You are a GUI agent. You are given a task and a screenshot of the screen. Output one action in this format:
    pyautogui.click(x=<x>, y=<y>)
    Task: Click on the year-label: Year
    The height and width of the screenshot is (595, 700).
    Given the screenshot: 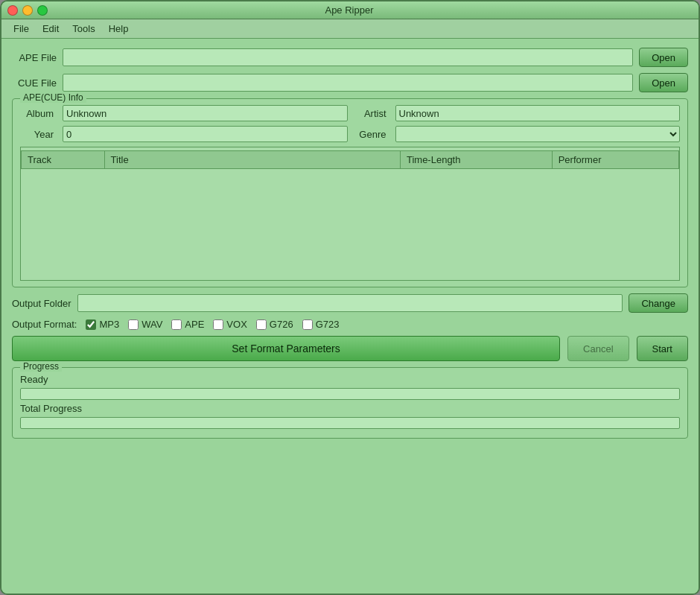 What is the action you would take?
    pyautogui.click(x=37, y=134)
    